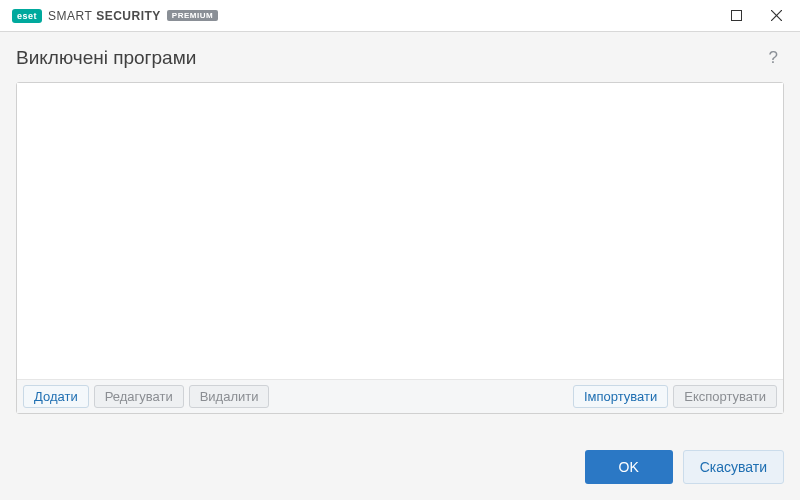 The image size is (800, 500). I want to click on edit-button: Редагувати, so click(139, 396).